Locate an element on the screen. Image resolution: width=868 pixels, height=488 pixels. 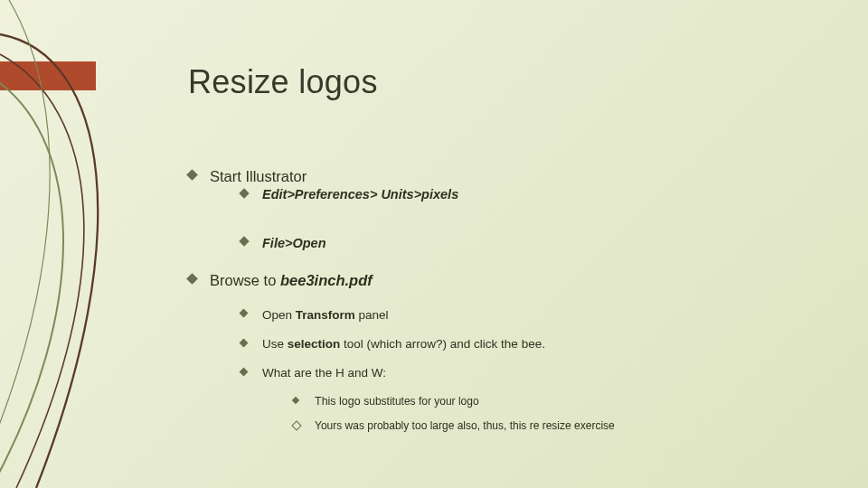
text: Start Illustrator is located at coordinates (259, 176).